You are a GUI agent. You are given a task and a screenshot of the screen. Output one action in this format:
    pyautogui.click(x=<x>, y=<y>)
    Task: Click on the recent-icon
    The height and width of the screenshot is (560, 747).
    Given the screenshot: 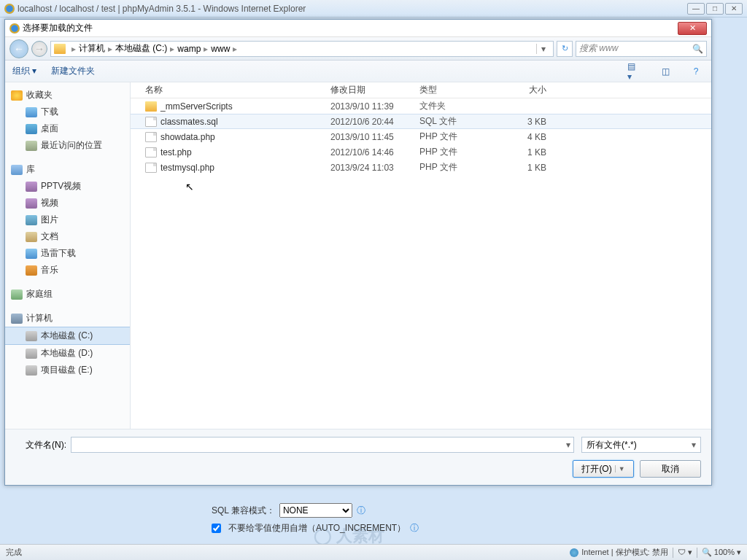 What is the action you would take?
    pyautogui.click(x=31, y=146)
    